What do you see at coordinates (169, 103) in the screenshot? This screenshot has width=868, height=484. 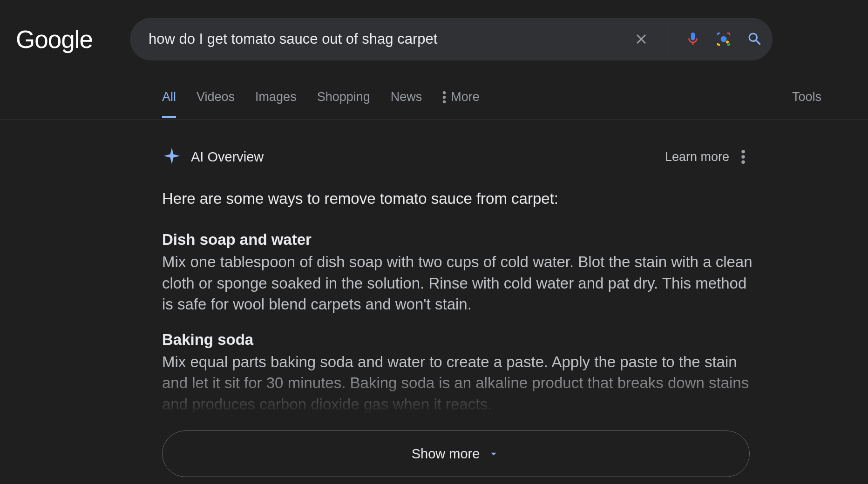 I see `tab-all: All` at bounding box center [169, 103].